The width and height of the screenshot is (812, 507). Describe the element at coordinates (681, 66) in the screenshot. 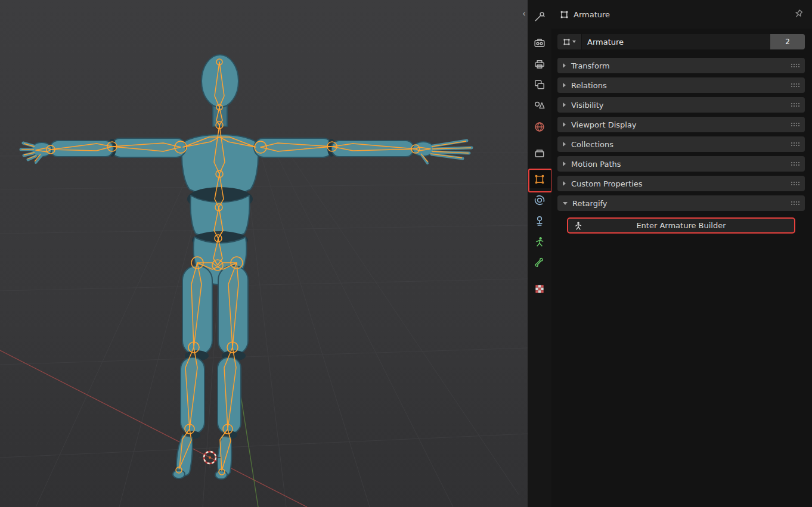

I see `panel-header-transform: Transform` at that location.